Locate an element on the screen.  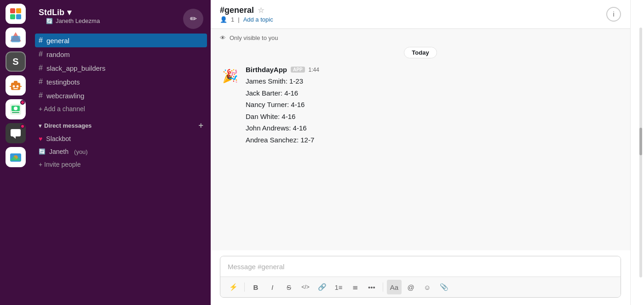
eye-icon: 👁 is located at coordinates (223, 38).